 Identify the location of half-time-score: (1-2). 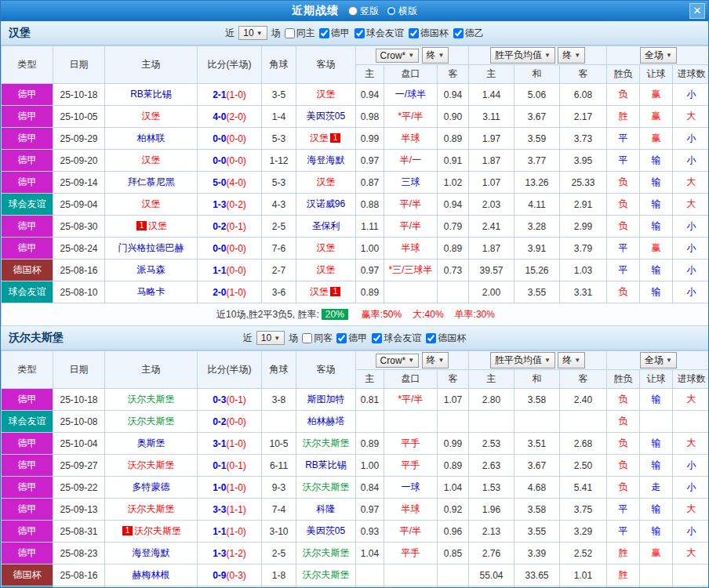
(237, 554).